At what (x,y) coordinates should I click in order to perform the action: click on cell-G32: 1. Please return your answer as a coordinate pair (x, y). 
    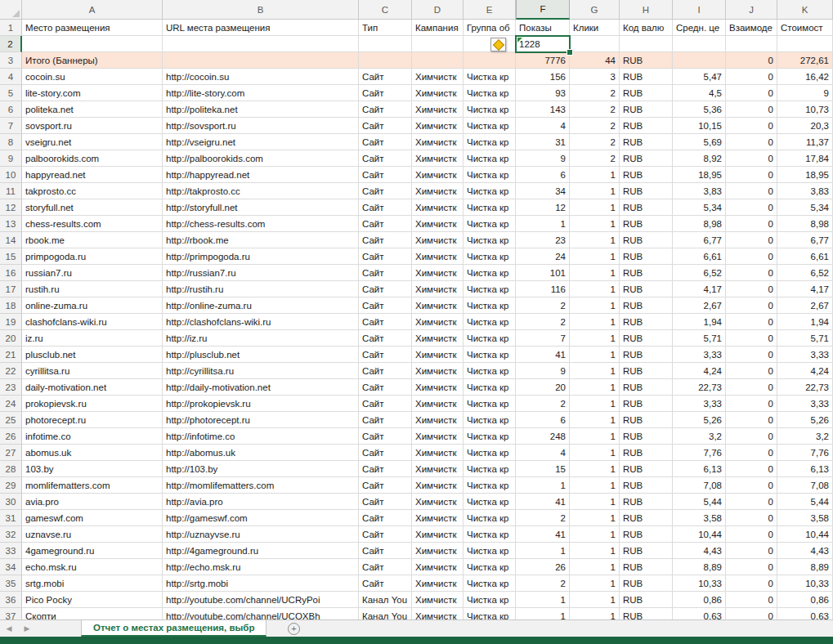
    Looking at the image, I should click on (595, 534).